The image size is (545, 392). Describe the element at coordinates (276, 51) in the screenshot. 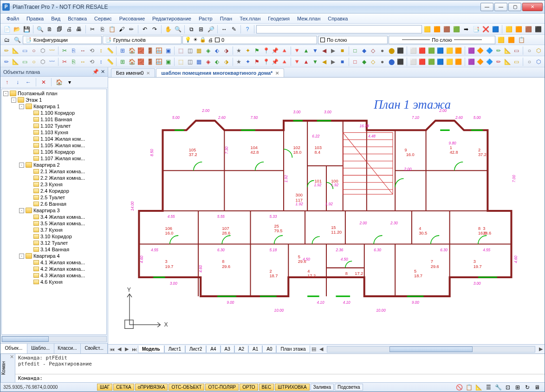

I see `tbar2-btn-28: 📌` at that location.